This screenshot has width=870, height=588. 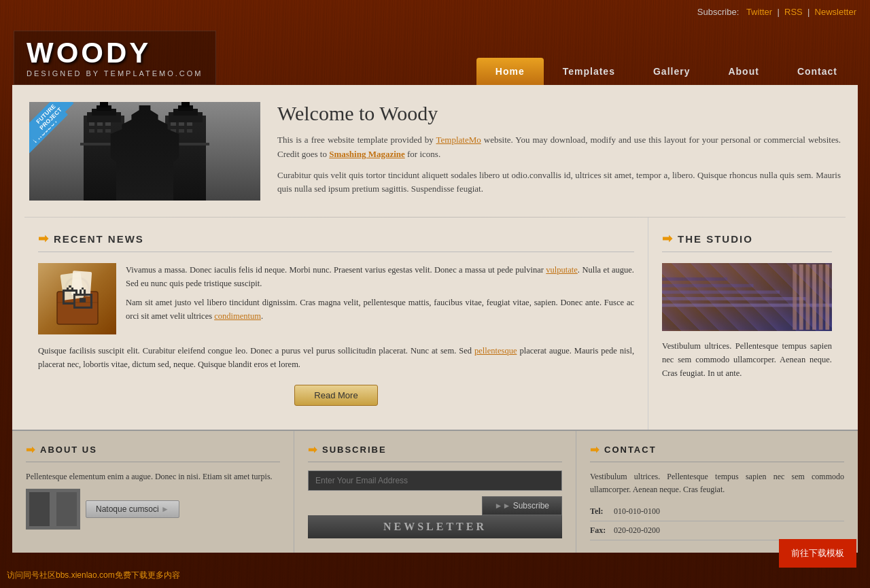 I want to click on hero-image-wrapper: FUTURE PROJECT FUTURE PROJECT, so click(x=145, y=151).